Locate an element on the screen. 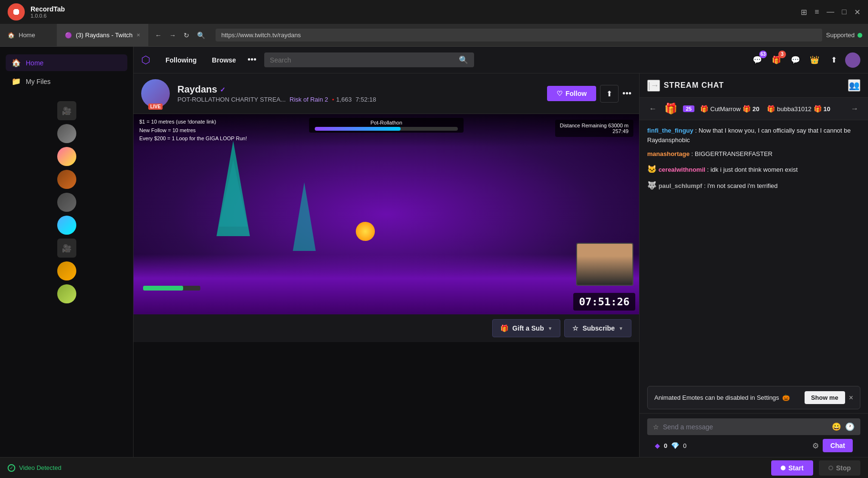 The width and height of the screenshot is (868, 478). chat-sidebar-toggle: |→ is located at coordinates (653, 86).